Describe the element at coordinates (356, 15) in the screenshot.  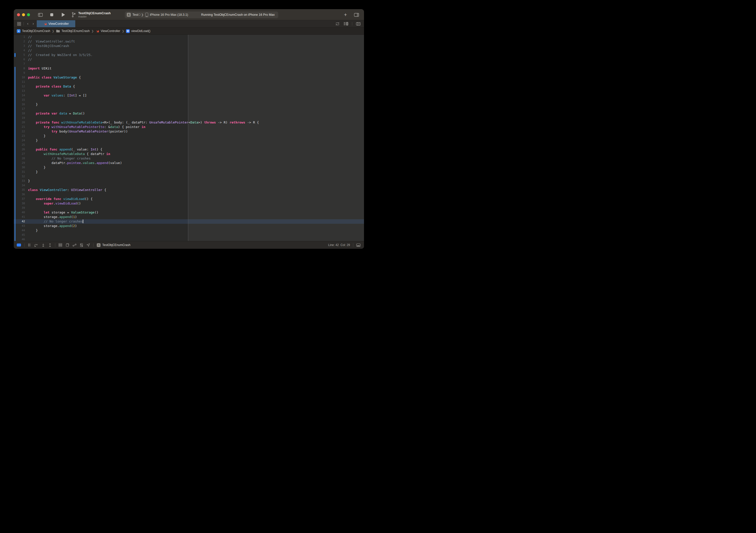
I see `inspector-sidebar-toggle-icon` at that location.